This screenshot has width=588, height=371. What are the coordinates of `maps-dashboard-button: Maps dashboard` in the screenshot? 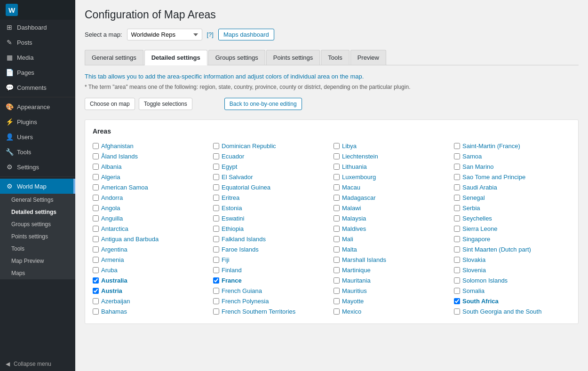 It's located at (246, 35).